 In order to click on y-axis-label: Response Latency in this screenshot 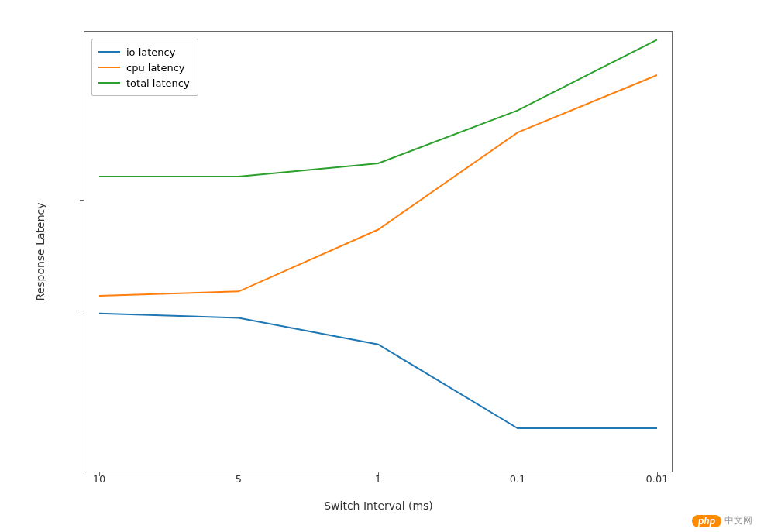, I will do `click(40, 251)`.